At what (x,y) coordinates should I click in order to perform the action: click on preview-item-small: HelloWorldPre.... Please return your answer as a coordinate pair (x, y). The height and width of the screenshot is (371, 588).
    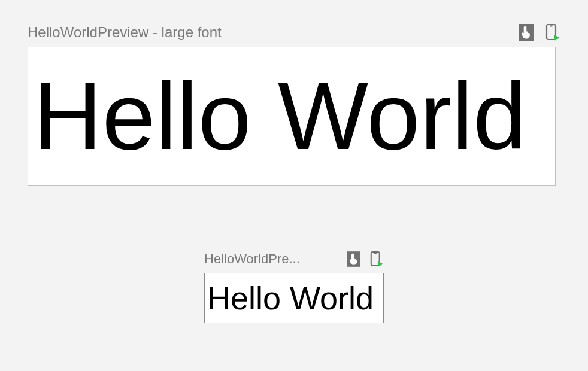
    Looking at the image, I should click on (294, 287).